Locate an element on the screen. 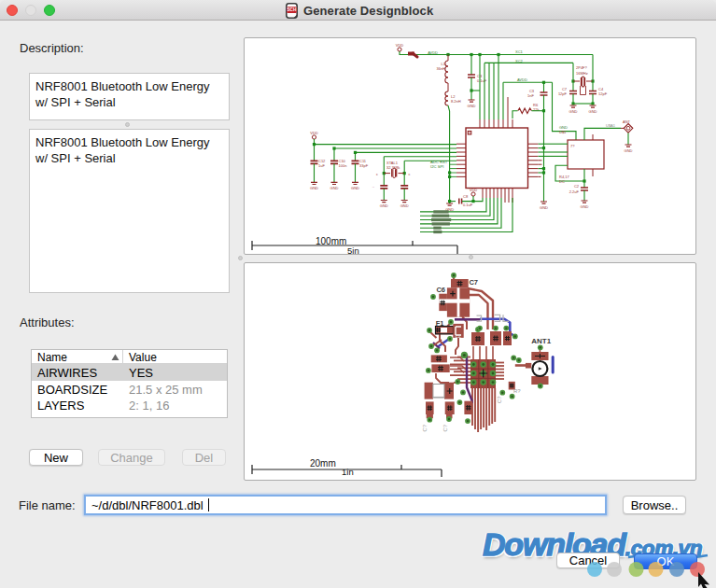 This screenshot has height=588, width=716. svg-text: 100mm is located at coordinates (330, 241).